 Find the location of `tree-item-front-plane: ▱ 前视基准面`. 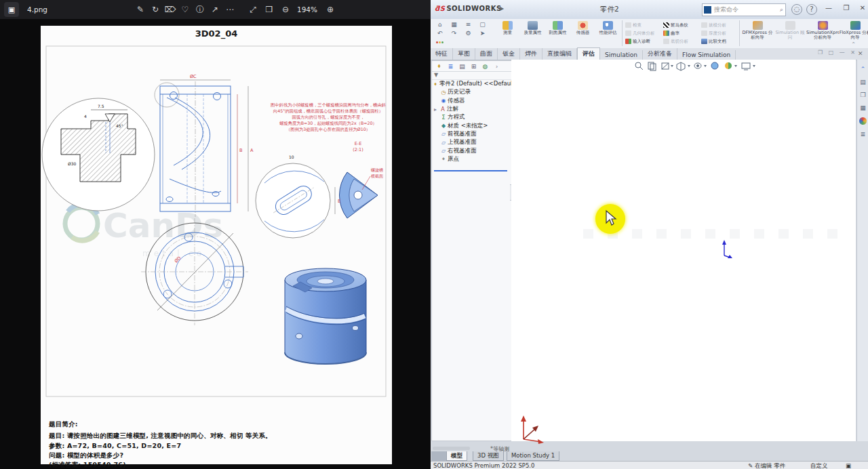

tree-item-front-plane: ▱ 前视基准面 is located at coordinates (472, 134).